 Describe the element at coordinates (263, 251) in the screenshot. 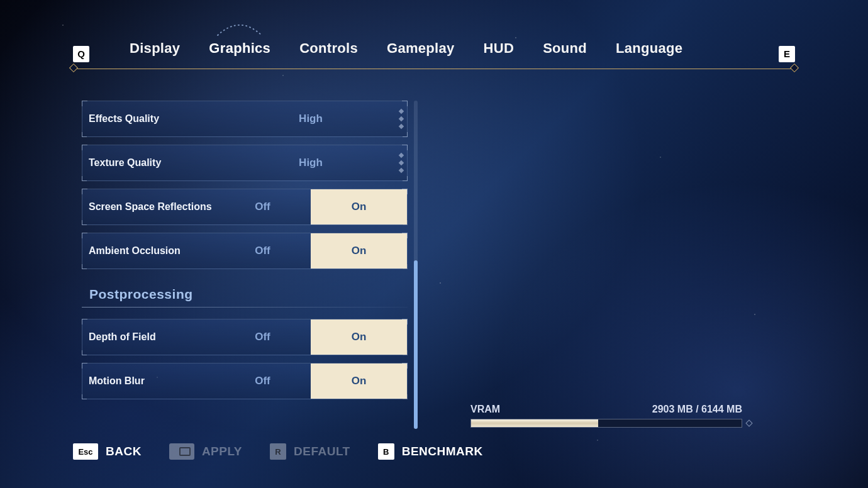

I see `ao-off-button: Off` at that location.